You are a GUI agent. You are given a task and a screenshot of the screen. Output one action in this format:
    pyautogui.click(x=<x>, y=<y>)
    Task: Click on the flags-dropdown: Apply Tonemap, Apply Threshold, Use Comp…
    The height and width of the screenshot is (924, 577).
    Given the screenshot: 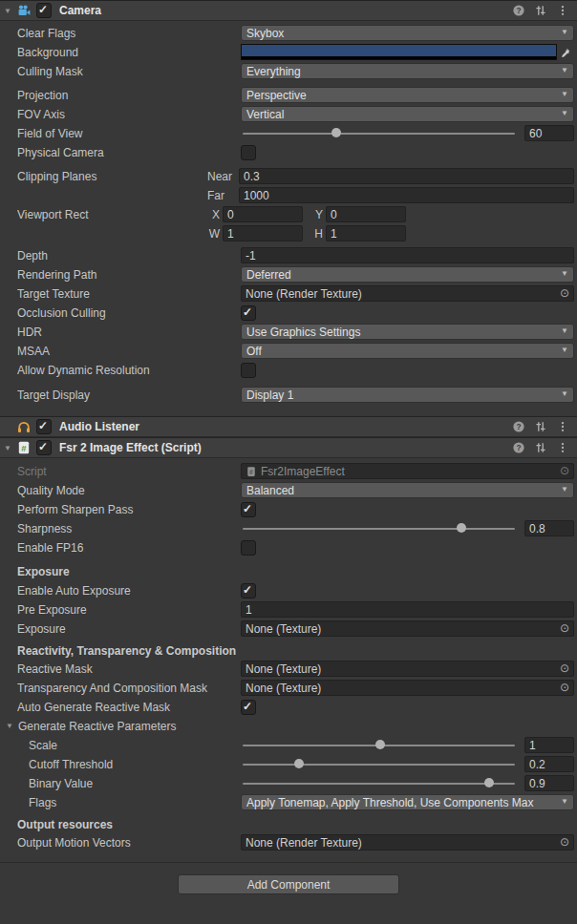 What is the action you would take?
    pyautogui.click(x=407, y=802)
    